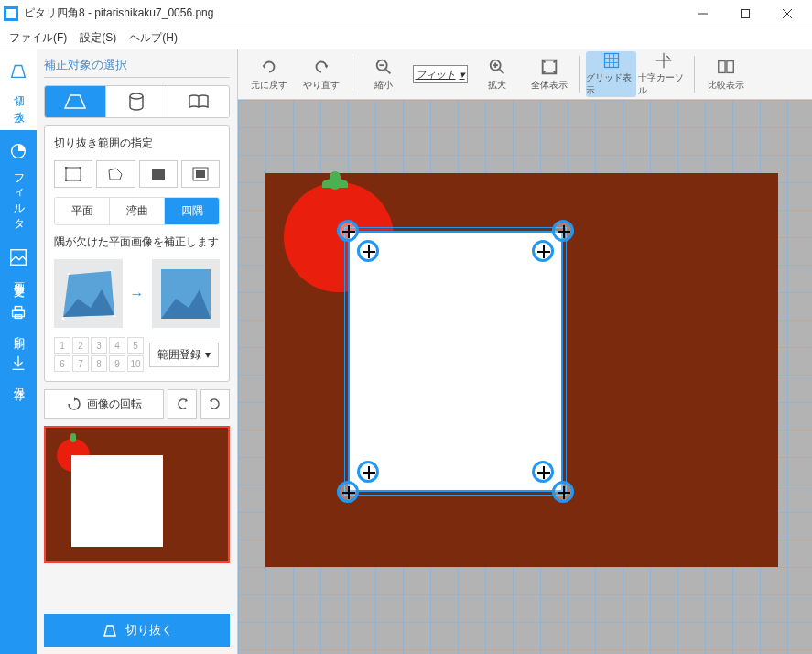 Image resolution: width=812 pixels, height=654 pixels. I want to click on zoomout-icon, so click(384, 67).